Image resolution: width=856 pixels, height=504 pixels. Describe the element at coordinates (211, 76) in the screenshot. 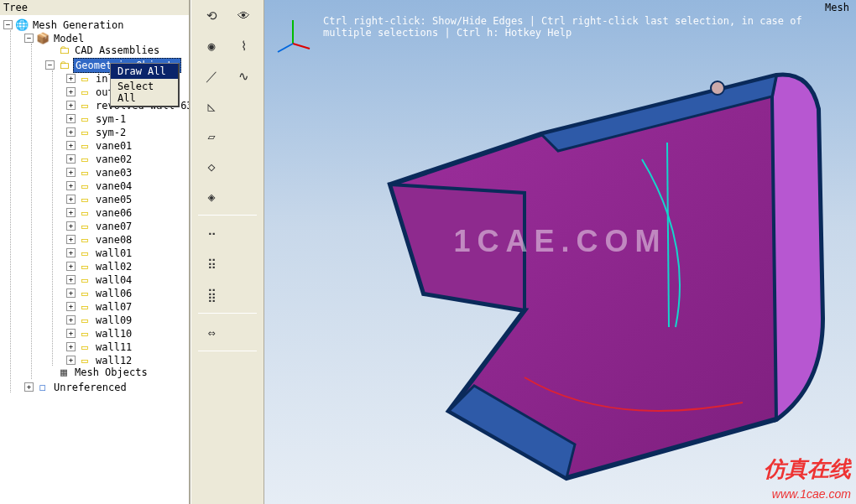

I see `line-icon: ／` at that location.